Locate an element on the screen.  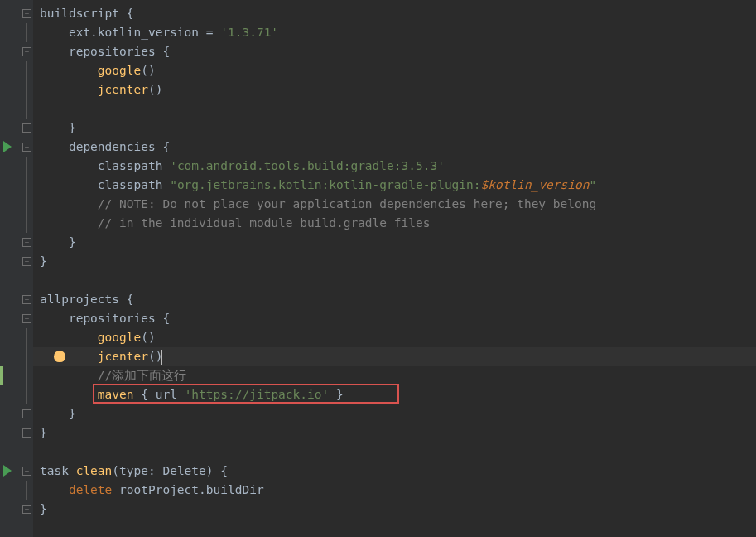
code-token-identifier: task is located at coordinates (58, 471).